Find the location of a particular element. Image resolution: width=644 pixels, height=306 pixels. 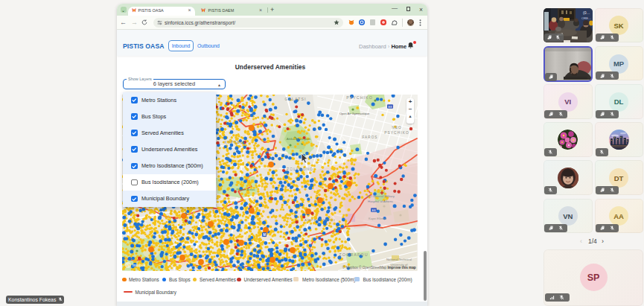

svg-text:© Mapbox © OpenStreetMap Impro: © Mapbox © OpenStreetMap Improve this ma… is located at coordinates (380, 267).